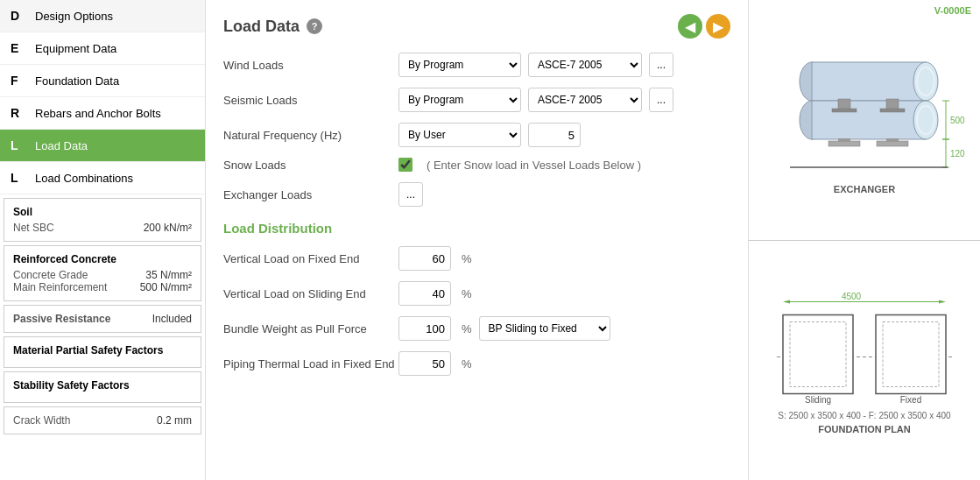  I want to click on piping-thermal-input, so click(425, 364).